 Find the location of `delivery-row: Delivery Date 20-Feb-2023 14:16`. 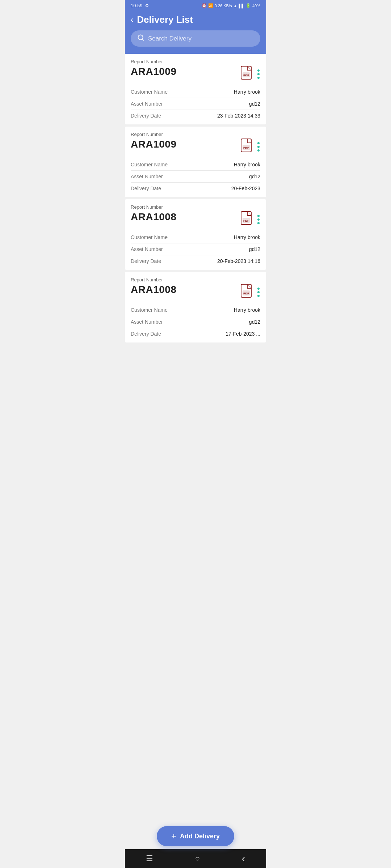

delivery-row: Delivery Date 20-Feb-2023 14:16 is located at coordinates (196, 261).